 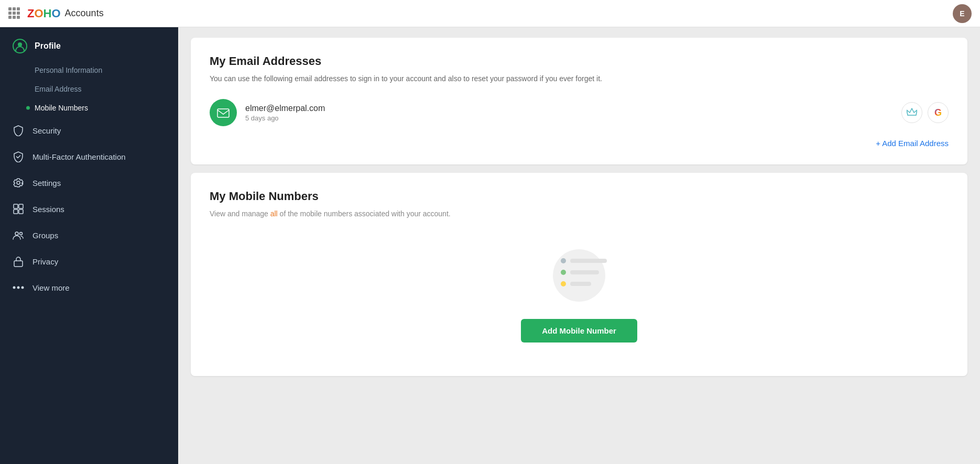 What do you see at coordinates (912, 113) in the screenshot?
I see `crown-badge` at bounding box center [912, 113].